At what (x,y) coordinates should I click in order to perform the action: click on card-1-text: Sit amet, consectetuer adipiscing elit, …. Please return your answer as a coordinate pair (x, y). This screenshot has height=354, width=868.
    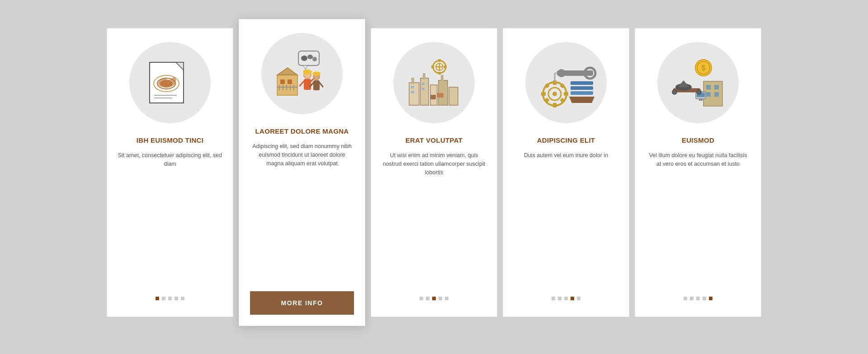
    Looking at the image, I should click on (170, 215).